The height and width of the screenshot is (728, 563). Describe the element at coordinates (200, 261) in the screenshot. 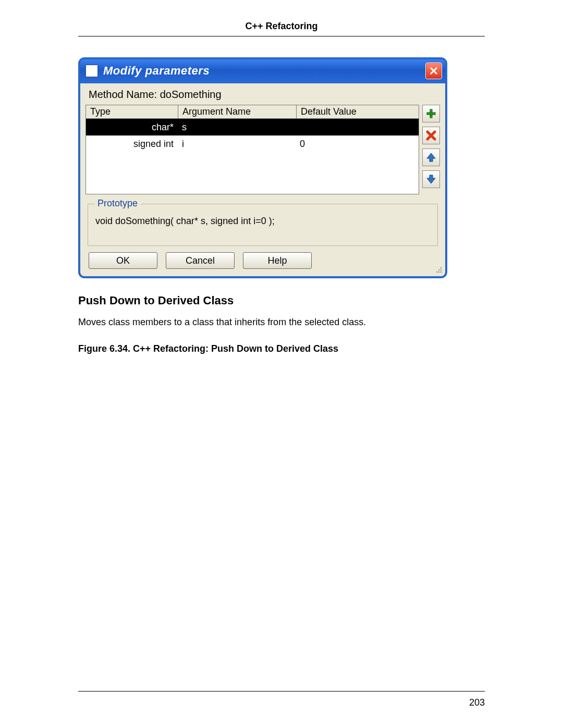

I see `cancel-button: Cancel` at that location.